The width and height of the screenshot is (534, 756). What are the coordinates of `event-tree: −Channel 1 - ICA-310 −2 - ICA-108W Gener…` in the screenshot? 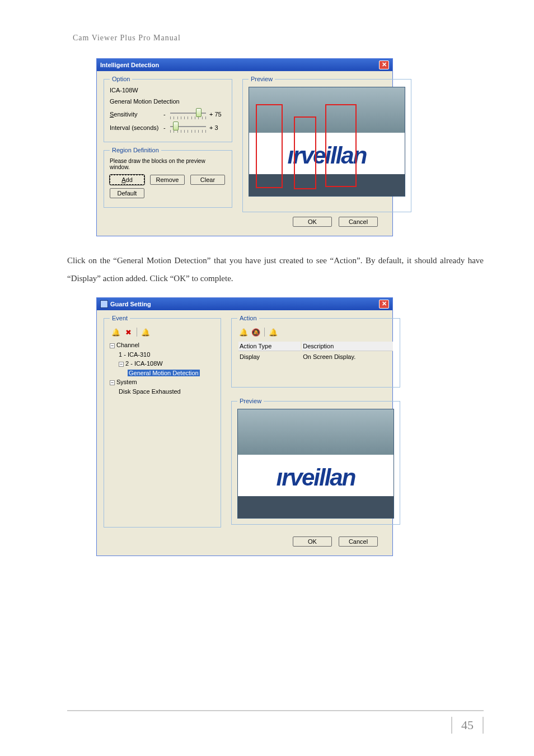 It's located at (162, 368).